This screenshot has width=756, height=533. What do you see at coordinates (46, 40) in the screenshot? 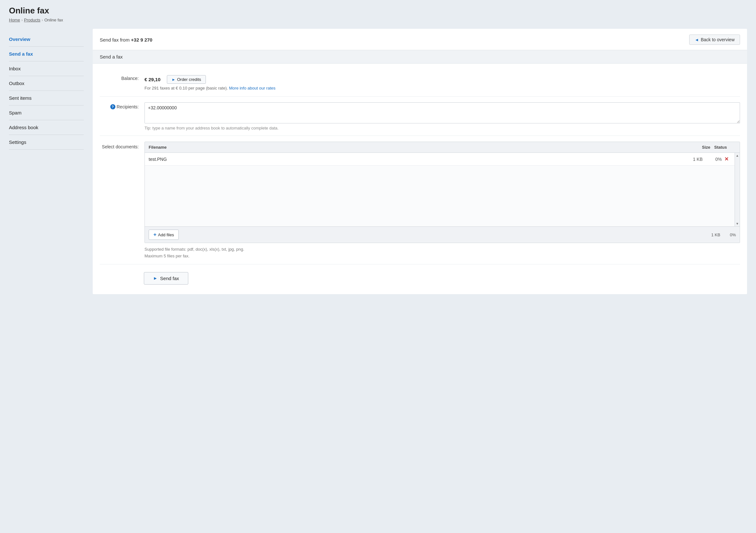
I see `sidebar-item-overview: Overview` at bounding box center [46, 40].